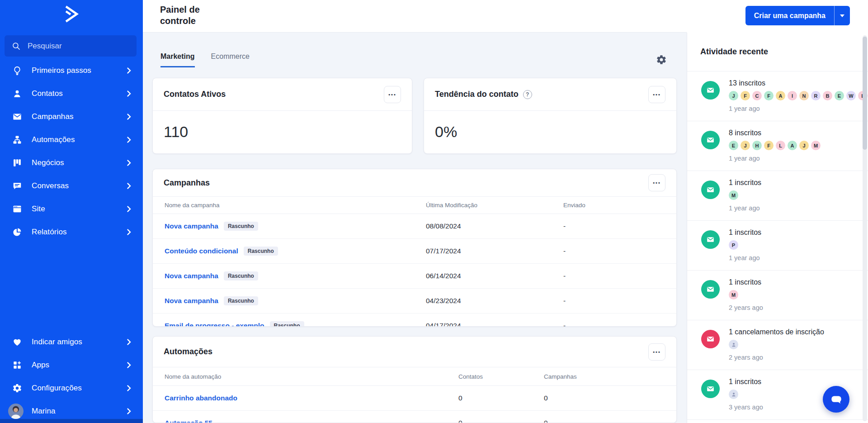 The height and width of the screenshot is (423, 868). Describe the element at coordinates (620, 205) in the screenshot. I see `column-header: Enviado` at that location.